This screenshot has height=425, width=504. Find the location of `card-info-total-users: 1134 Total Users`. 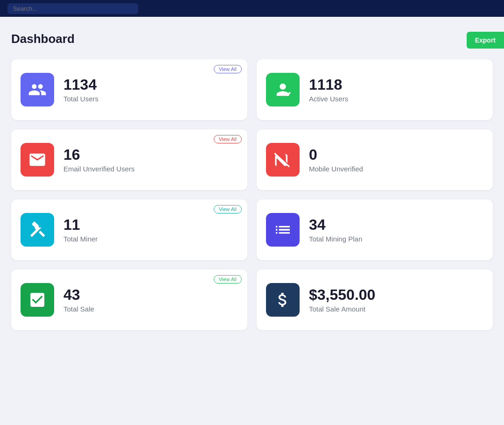

card-info-total-users: 1134 Total Users is located at coordinates (81, 90).